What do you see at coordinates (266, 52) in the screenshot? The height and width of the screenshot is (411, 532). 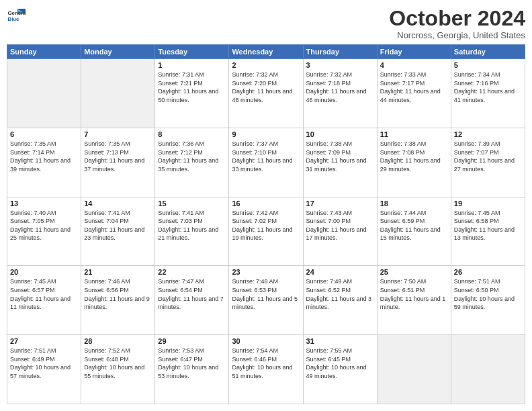 I see `weekday-header: Wednesday` at bounding box center [266, 52].